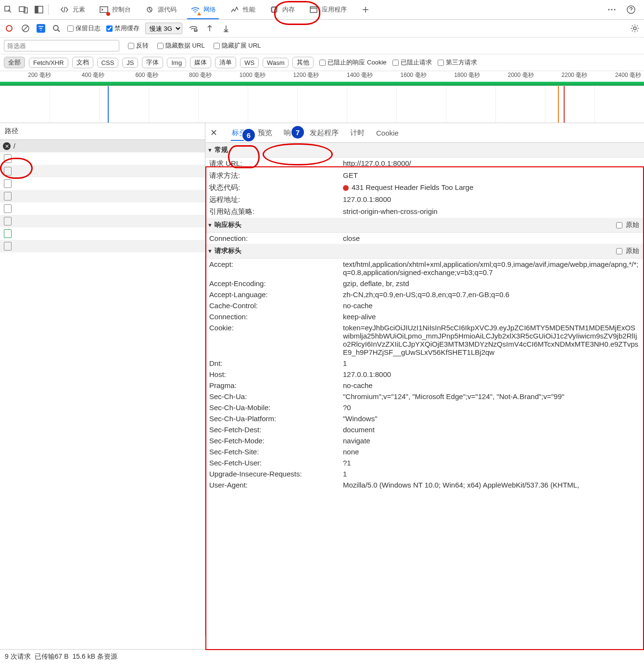 The width and height of the screenshot is (644, 664). What do you see at coordinates (322, 105) in the screenshot?
I see `time-graph` at bounding box center [322, 105].